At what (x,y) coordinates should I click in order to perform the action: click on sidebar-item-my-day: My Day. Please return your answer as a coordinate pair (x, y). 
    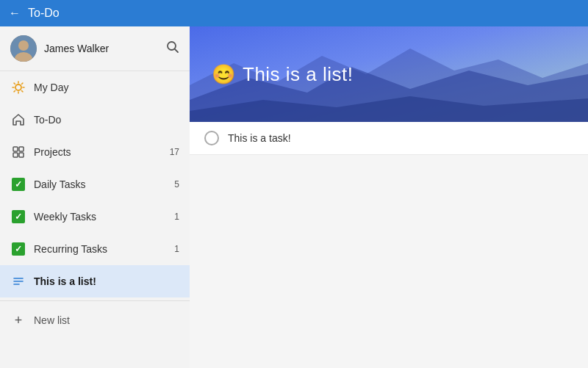
    Looking at the image, I should click on (95, 87).